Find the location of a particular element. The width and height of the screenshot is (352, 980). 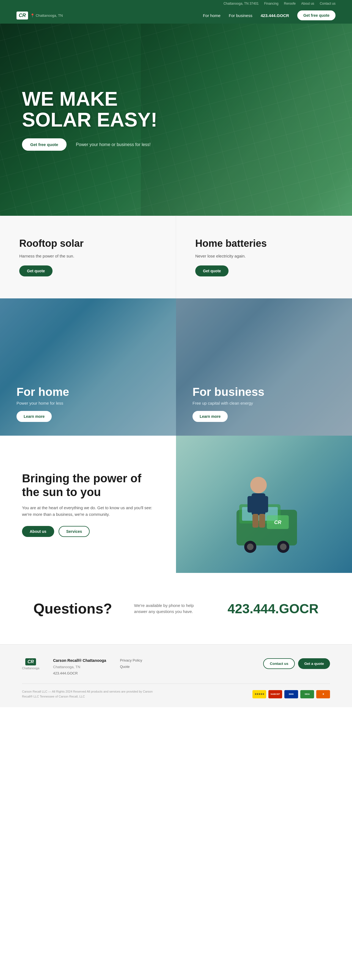

svg-text: CR is located at coordinates (278, 522).